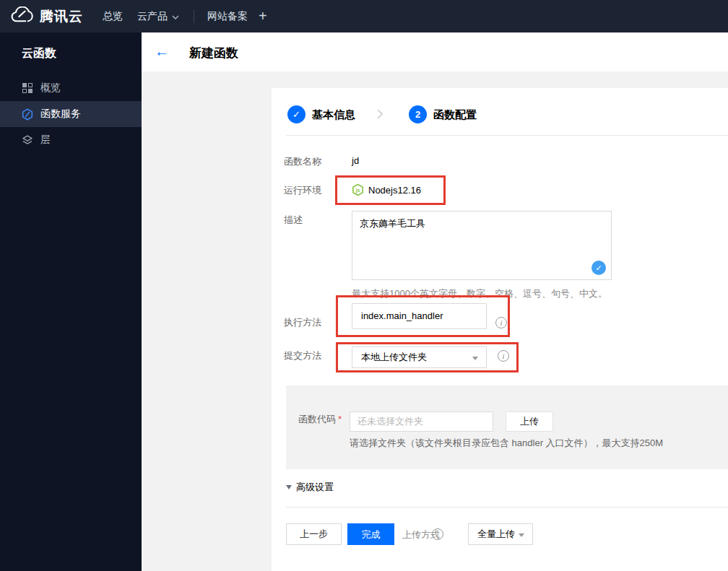 This screenshot has width=728, height=571. I want to click on sidebar-item-layers: 层, so click(71, 140).